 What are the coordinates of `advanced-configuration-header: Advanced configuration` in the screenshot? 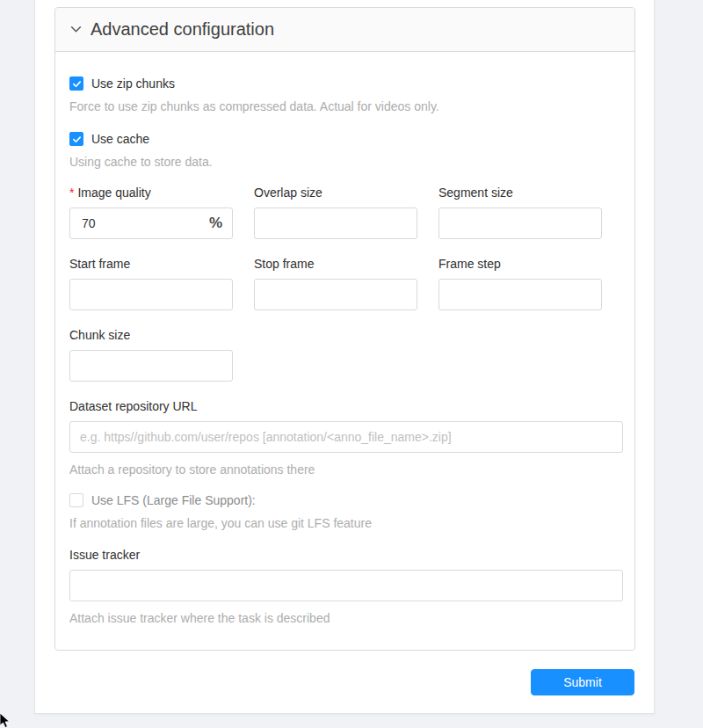 It's located at (344, 30).